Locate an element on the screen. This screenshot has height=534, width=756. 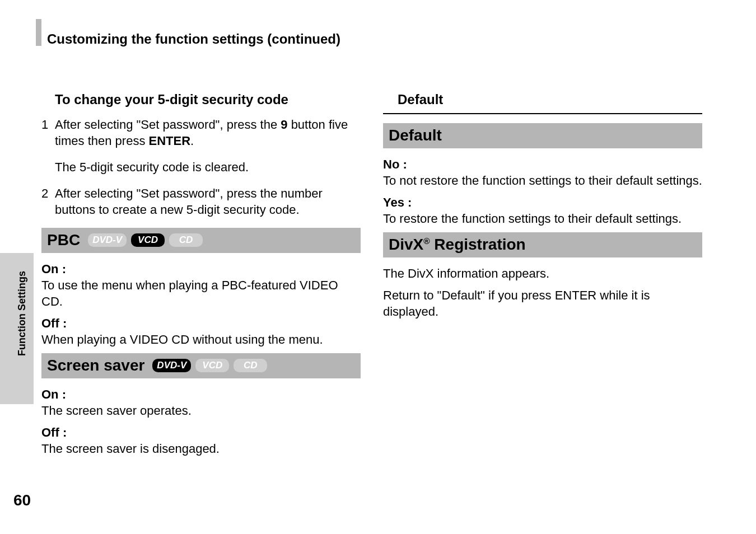
pbc-on-desc: To use the menu when playing a PBC-featu… is located at coordinates (201, 293).